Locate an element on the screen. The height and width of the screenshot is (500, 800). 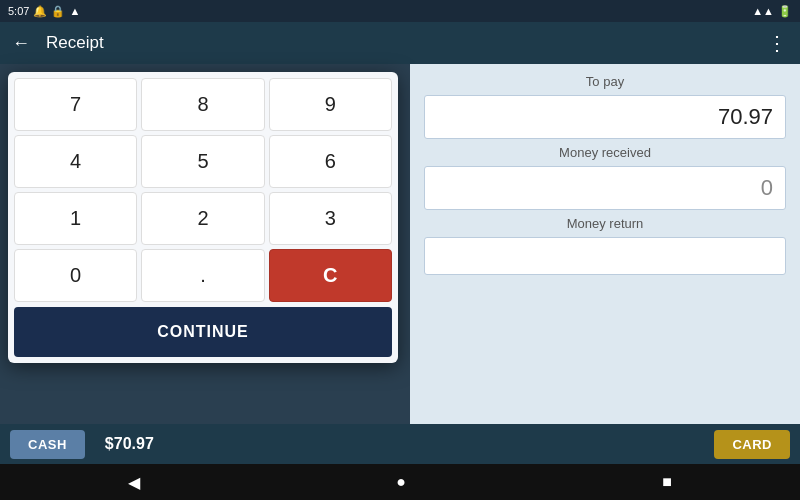
status-right: ▲▲ 🔋 is located at coordinates (772, 12).